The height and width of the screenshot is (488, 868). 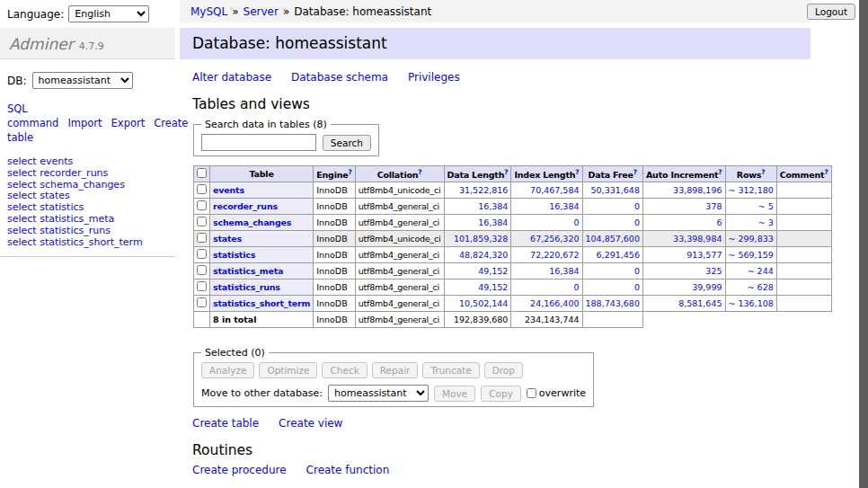 What do you see at coordinates (503, 370) in the screenshot?
I see `selected-action-drop-button: Drop` at bounding box center [503, 370].